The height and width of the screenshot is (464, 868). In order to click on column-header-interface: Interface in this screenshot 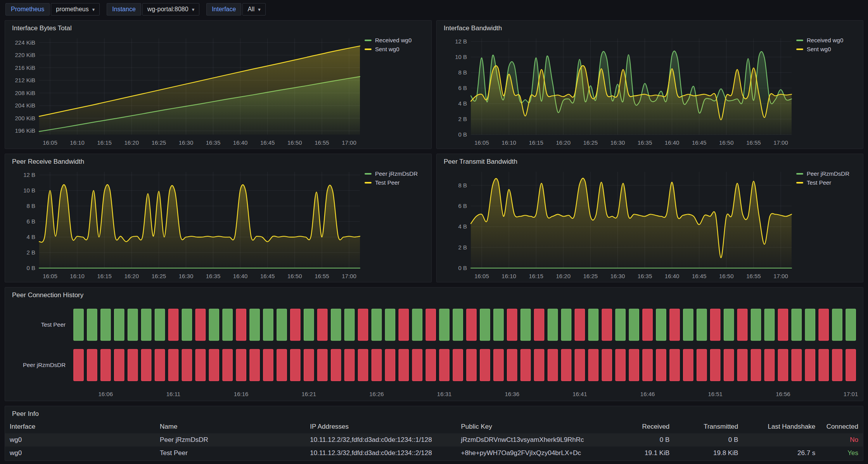, I will do `click(80, 427)`.